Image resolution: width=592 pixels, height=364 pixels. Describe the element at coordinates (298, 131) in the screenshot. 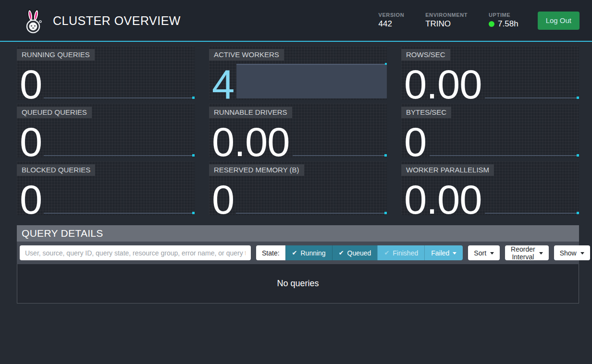

I see `metric-tile-runnable-drivers: RUNNABLE DRIVERS0.00` at that location.